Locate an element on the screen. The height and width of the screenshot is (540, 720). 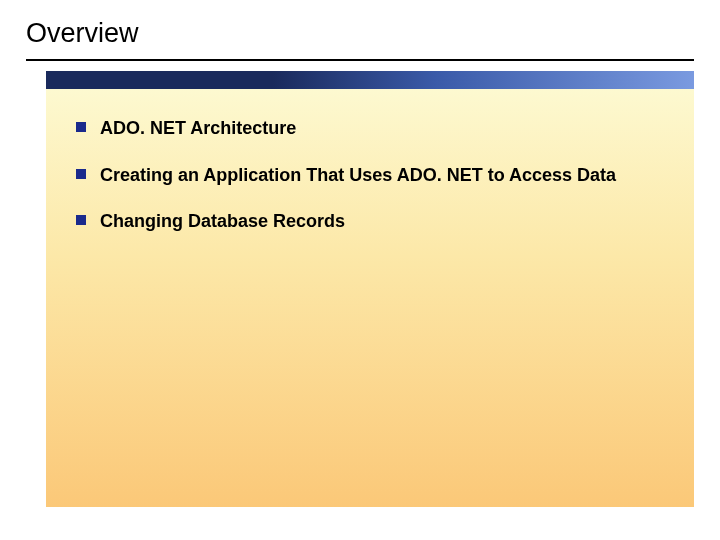
list-item: Creating an Application That Uses ADO. N… is located at coordinates (370, 176).